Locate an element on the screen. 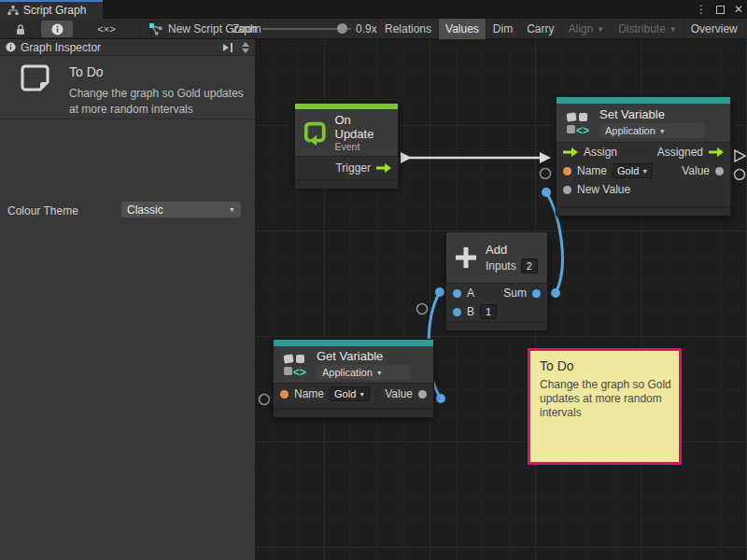  graph-tab-icon is located at coordinates (13, 10).